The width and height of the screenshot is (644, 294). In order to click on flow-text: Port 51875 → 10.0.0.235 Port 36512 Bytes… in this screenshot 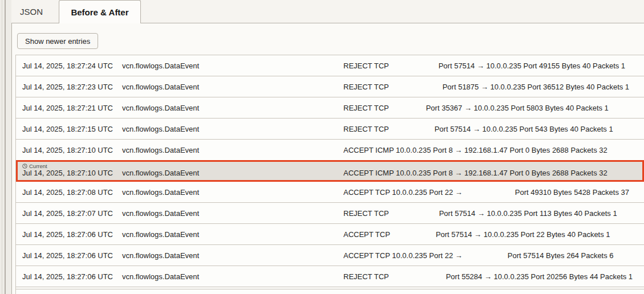, I will do `click(536, 87)`.